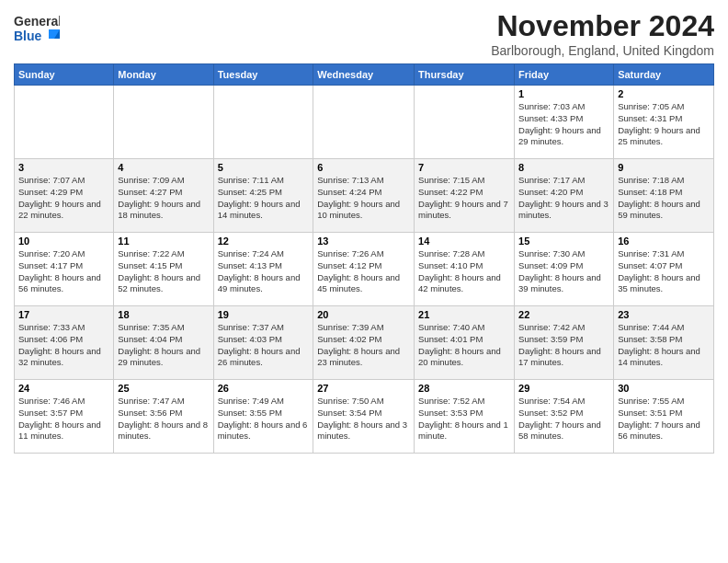 This screenshot has height=563, width=728. What do you see at coordinates (64, 272) in the screenshot?
I see `day-info: Sunrise: 7:20 AM Sunset: 4:17 PM Dayligh…` at bounding box center [64, 272].